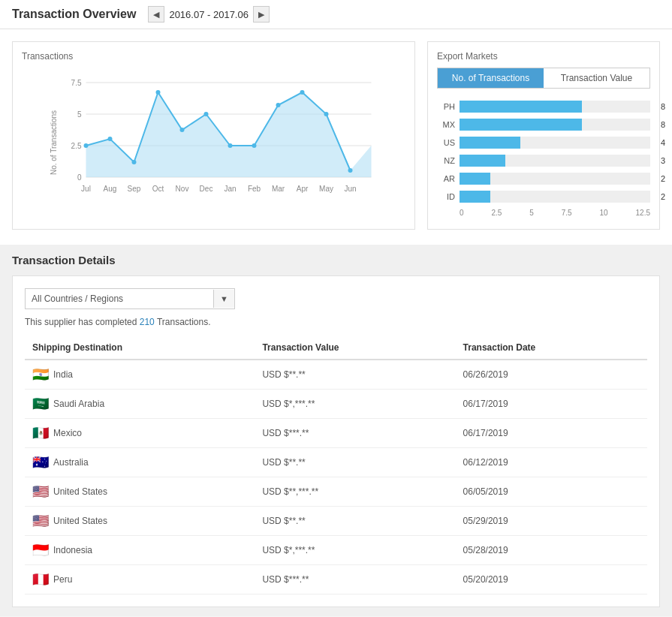 This screenshot has width=672, height=617. Describe the element at coordinates (130, 299) in the screenshot. I see `country-select: All Countries / Regions ▼` at that location.